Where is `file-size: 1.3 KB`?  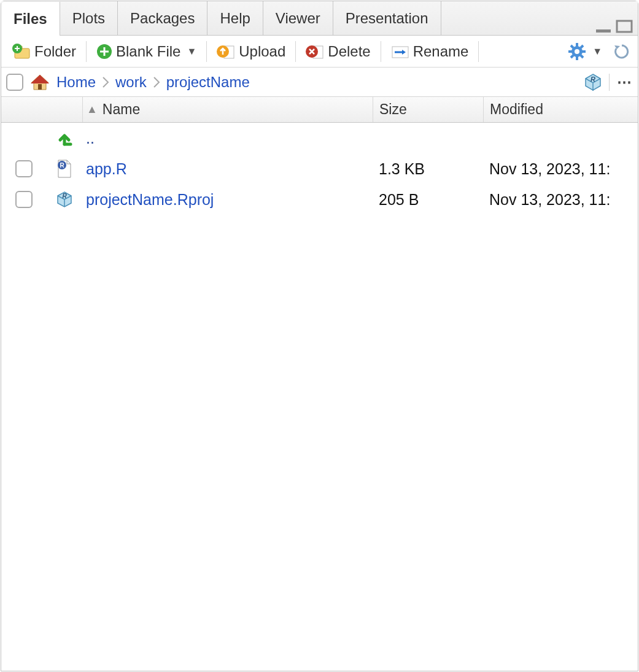
file-size: 1.3 KB is located at coordinates (401, 169).